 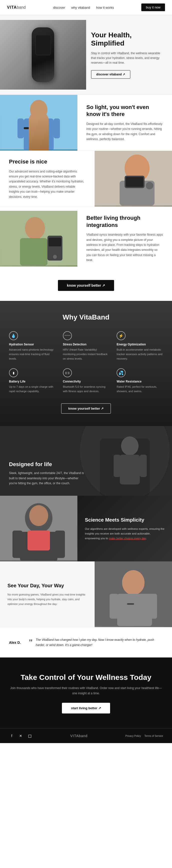 I want to click on why-heading: Why VitaBand, so click(x=86, y=317).